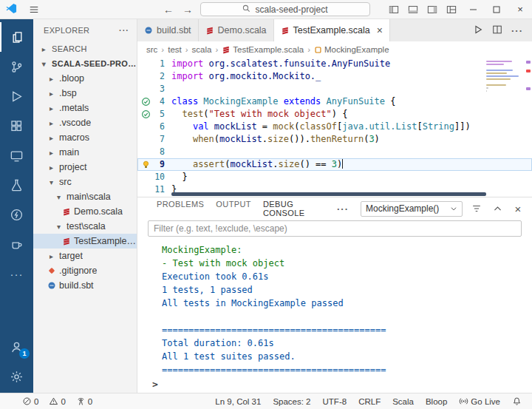  Describe the element at coordinates (285, 9) in the screenshot. I see `command-center-search: scala-seed-project` at that location.